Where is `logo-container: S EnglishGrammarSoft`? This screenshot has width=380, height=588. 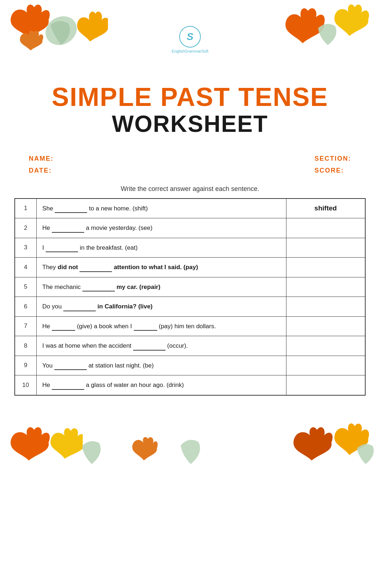 logo-container: S EnglishGrammarSoft is located at coordinates (190, 40).